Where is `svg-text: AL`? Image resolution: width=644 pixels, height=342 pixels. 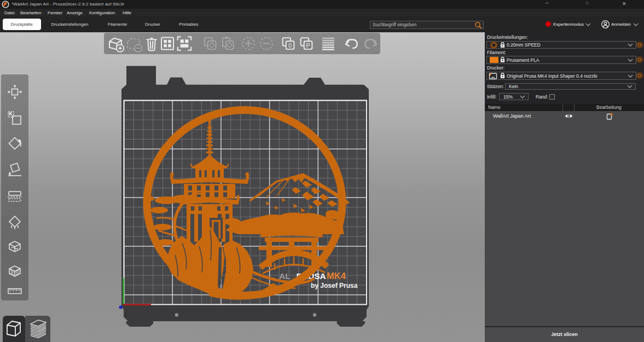
svg-text: AL is located at coordinates (285, 276).